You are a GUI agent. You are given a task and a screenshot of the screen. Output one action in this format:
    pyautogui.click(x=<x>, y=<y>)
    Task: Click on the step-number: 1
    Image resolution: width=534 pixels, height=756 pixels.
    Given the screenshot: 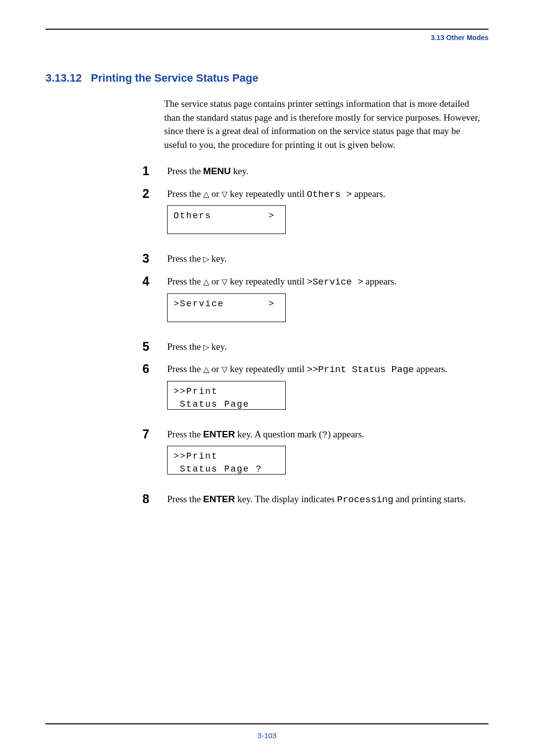 What is the action you would take?
    pyautogui.click(x=155, y=171)
    